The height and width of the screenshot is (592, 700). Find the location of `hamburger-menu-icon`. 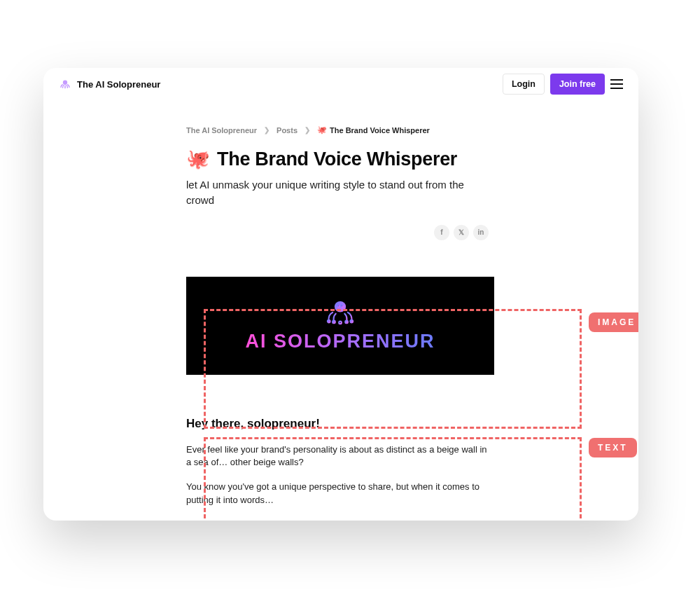

hamburger-menu-icon is located at coordinates (617, 84).